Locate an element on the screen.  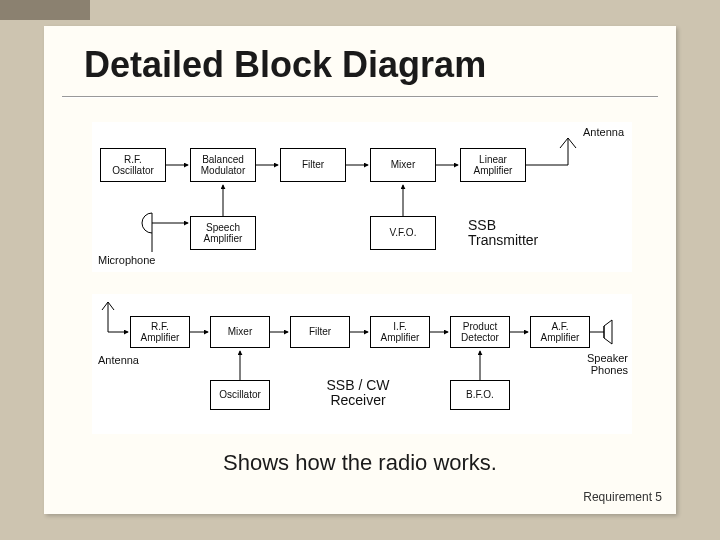
block-filter-rx: Filter is located at coordinates (320, 332).